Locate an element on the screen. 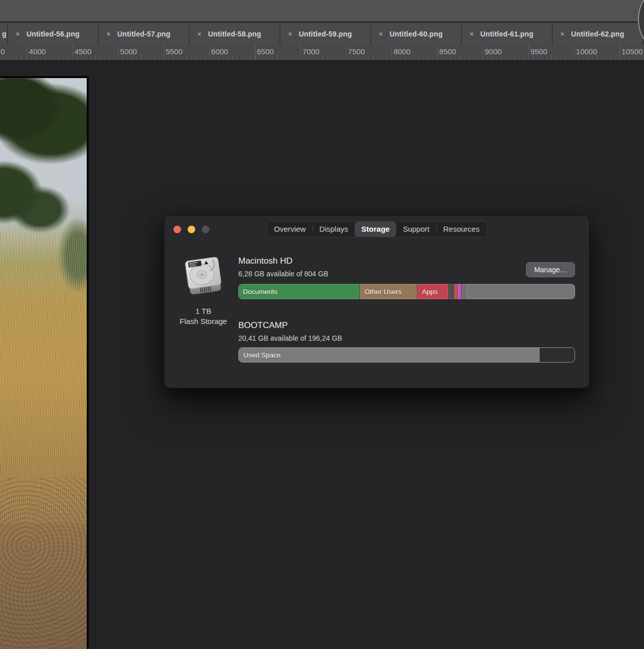 This screenshot has height=649, width=644. window-tabs: OverviewDisplaysStorageSupportResources is located at coordinates (376, 229).